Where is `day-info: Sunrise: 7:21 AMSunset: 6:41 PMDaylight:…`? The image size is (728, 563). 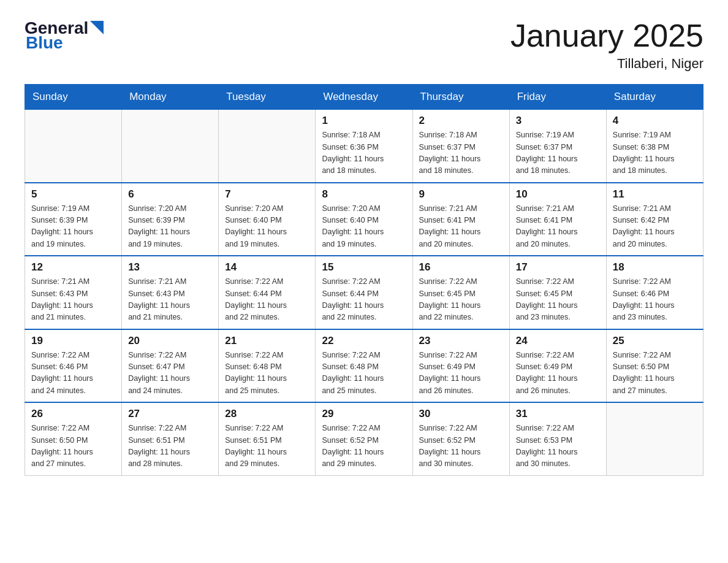
day-info: Sunrise: 7:21 AMSunset: 6:41 PMDaylight:… is located at coordinates (461, 227).